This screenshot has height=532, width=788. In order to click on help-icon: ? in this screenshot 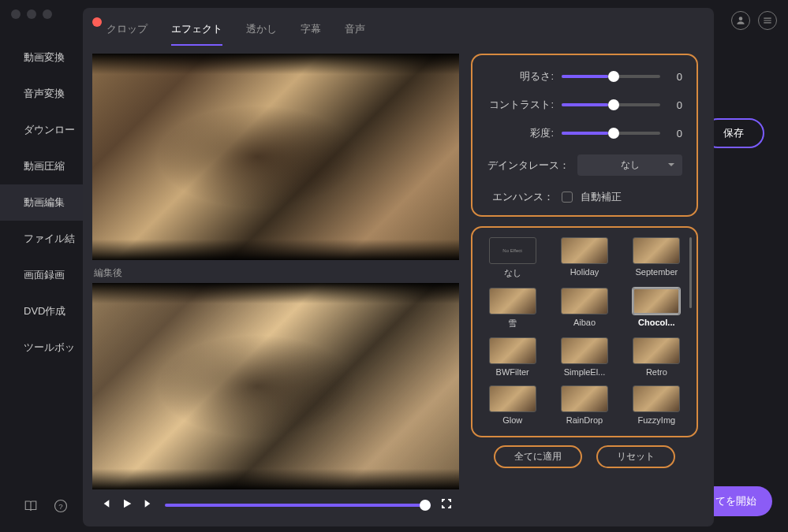, I will do `click(61, 508)`.